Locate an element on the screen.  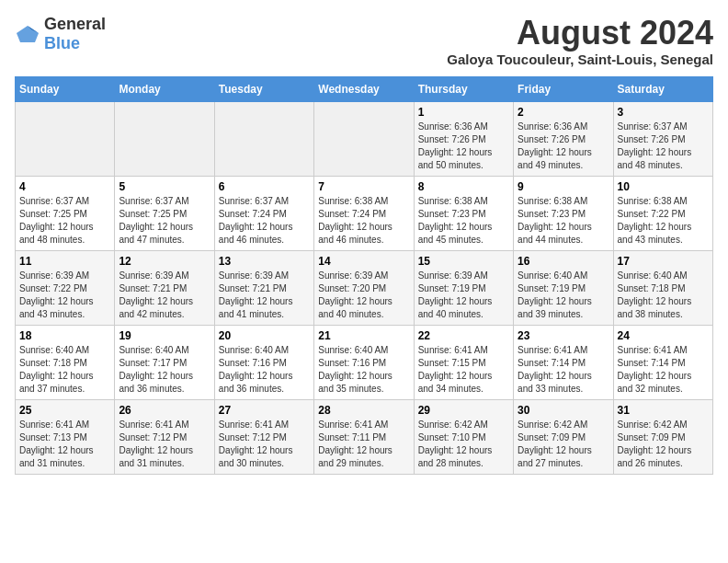
day-number: 13 is located at coordinates (265, 261).